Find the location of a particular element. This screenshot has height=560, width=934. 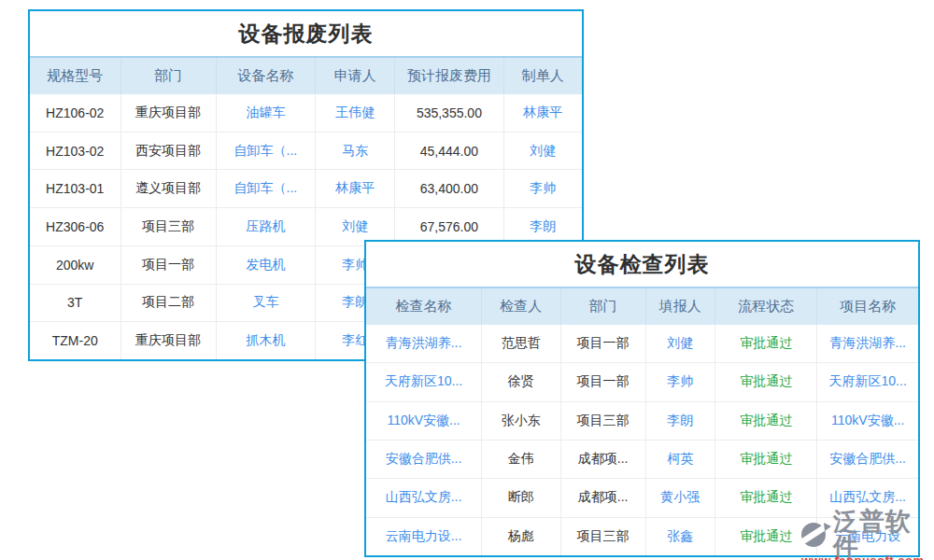

table-row: 天府新区10...徐贤项目一部李帅审批通过天府新区10... is located at coordinates (643, 383).